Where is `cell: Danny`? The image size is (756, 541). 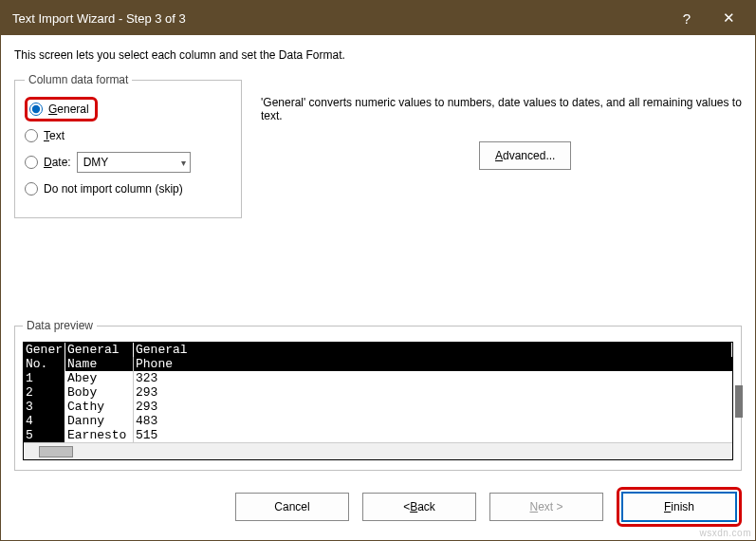
cell: Danny is located at coordinates (100, 421).